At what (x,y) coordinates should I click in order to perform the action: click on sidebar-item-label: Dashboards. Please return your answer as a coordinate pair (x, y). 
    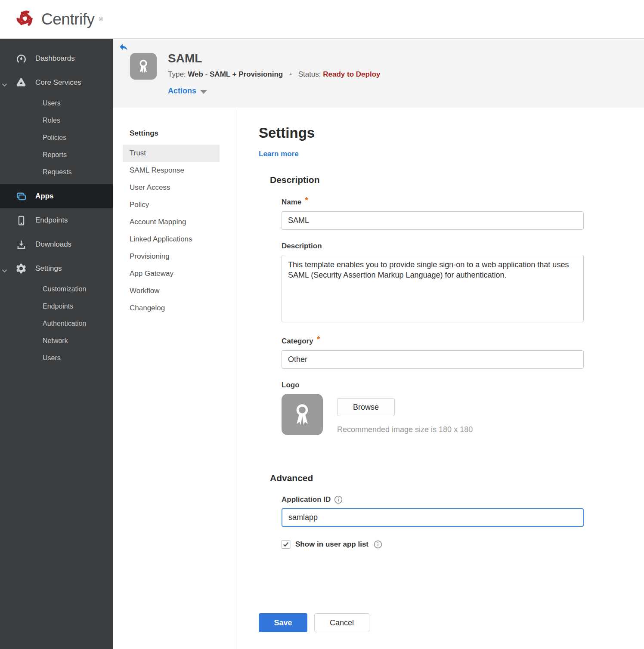
    Looking at the image, I should click on (55, 59).